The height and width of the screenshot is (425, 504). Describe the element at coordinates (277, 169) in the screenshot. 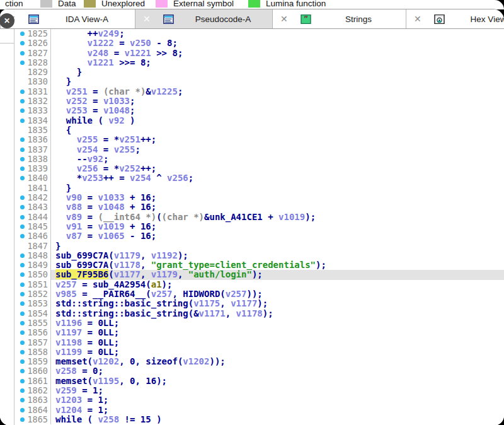

I see `code-text: v256 = *v252++;` at that location.